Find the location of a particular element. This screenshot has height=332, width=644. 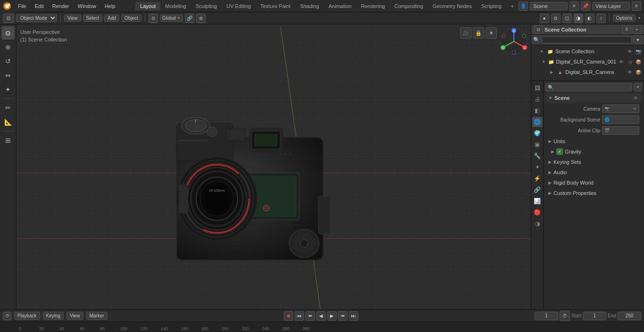

tab-layout: Layout is located at coordinates (148, 6).